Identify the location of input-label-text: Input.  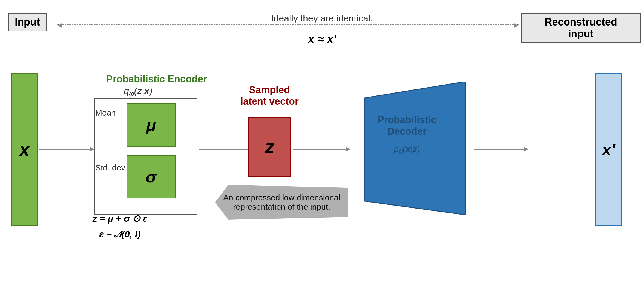
(27, 22).